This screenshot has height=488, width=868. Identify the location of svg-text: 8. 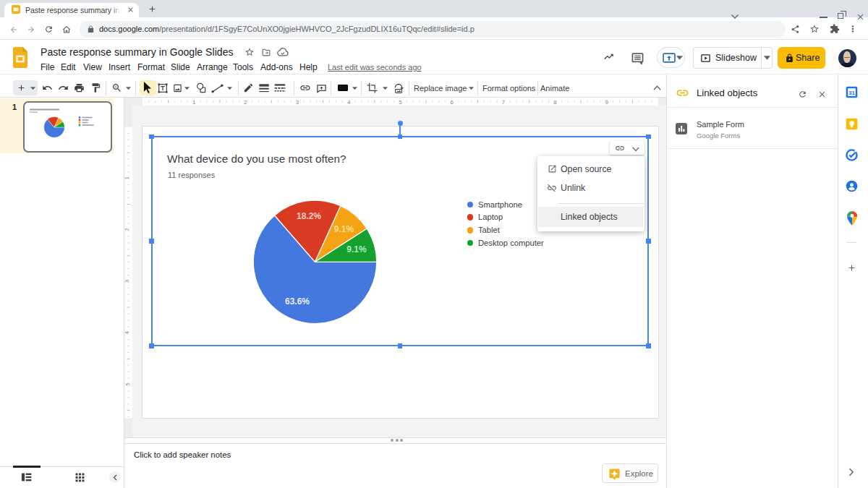
(556, 103).